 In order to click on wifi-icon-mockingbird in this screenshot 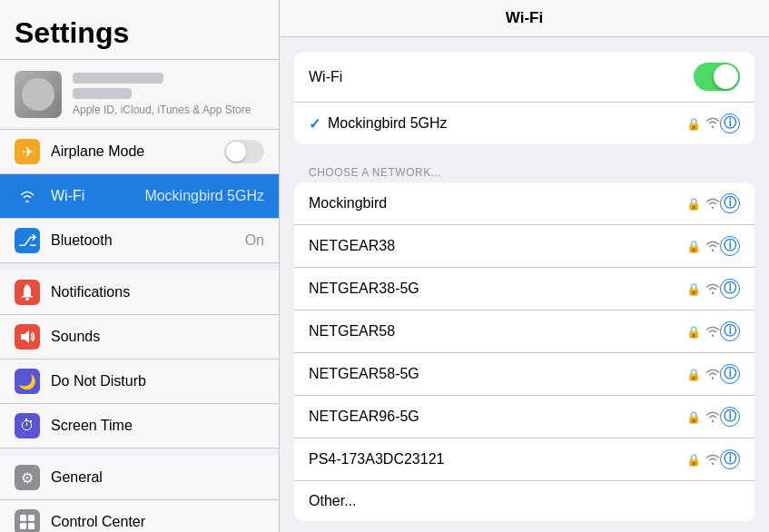, I will do `click(713, 203)`.